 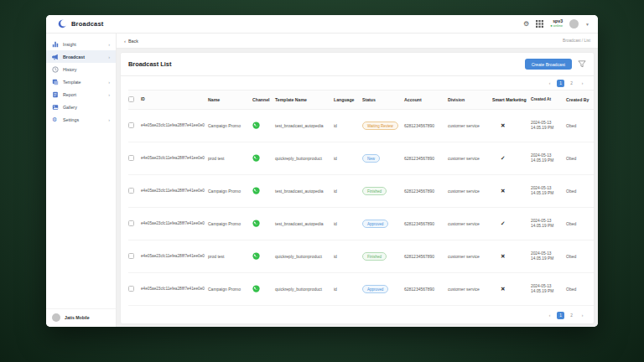 What do you see at coordinates (587, 24) in the screenshot?
I see `chevron-down-icon: ▼` at bounding box center [587, 24].